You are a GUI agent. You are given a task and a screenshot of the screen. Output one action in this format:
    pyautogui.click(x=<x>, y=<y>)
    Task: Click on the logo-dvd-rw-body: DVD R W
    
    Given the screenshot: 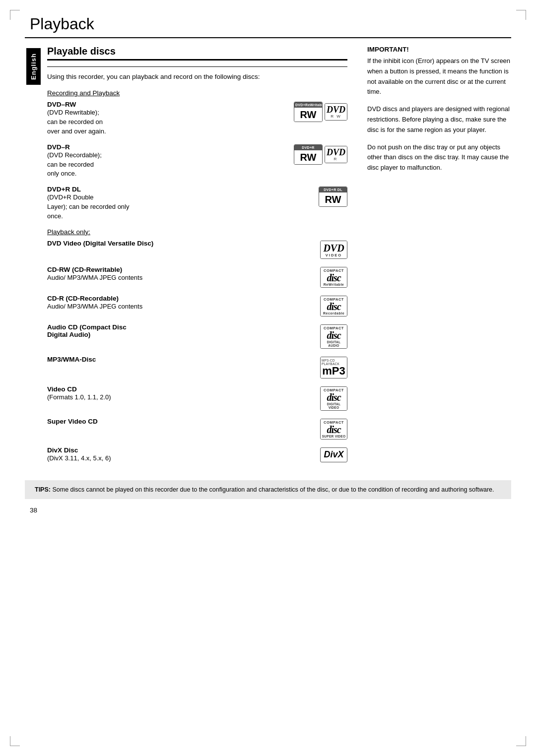 What is the action you would take?
    pyautogui.click(x=336, y=112)
    